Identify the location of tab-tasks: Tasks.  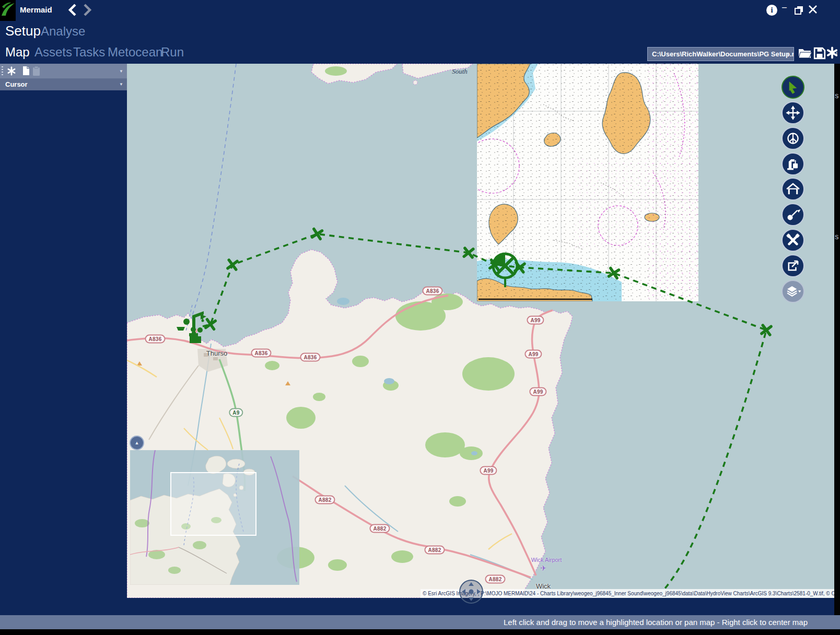
(89, 52).